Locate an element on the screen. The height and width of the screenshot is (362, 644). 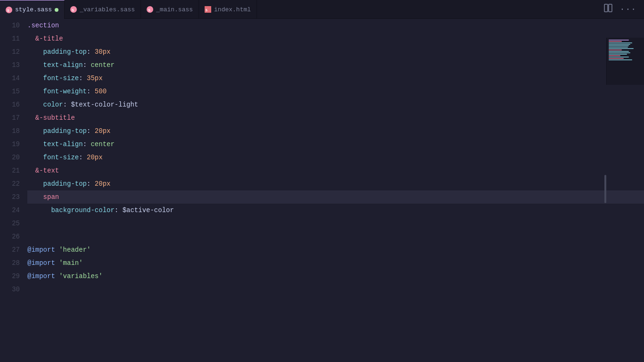
split-editor-button is located at coordinates (608, 9).